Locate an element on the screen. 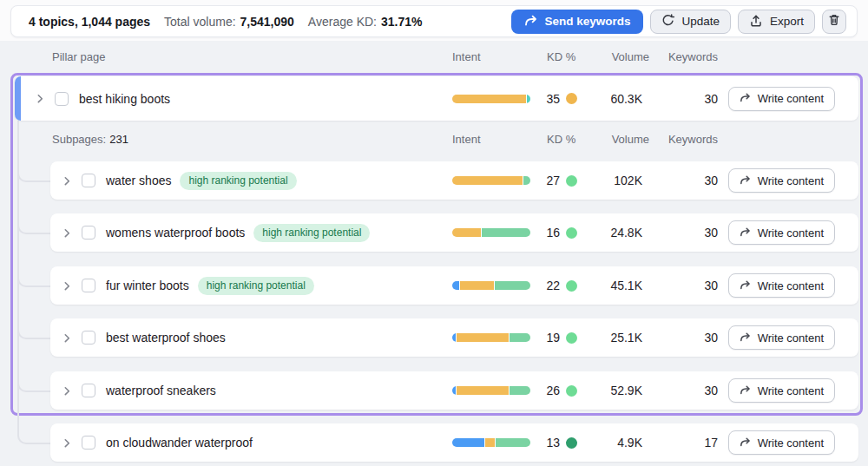 The width and height of the screenshot is (868, 466). average-kd-stat: Average KD: 31.71% is located at coordinates (365, 22).